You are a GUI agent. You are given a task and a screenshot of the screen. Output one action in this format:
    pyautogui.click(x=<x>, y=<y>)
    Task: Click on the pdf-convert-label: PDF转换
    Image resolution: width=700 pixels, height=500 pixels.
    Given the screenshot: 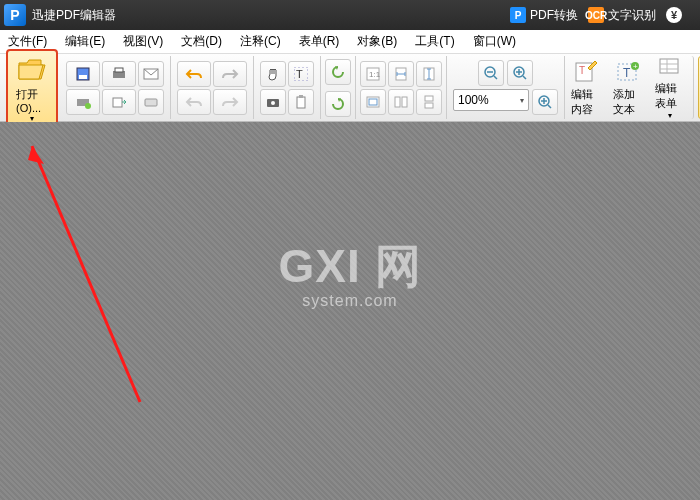 What is the action you would take?
    pyautogui.click(x=554, y=16)
    